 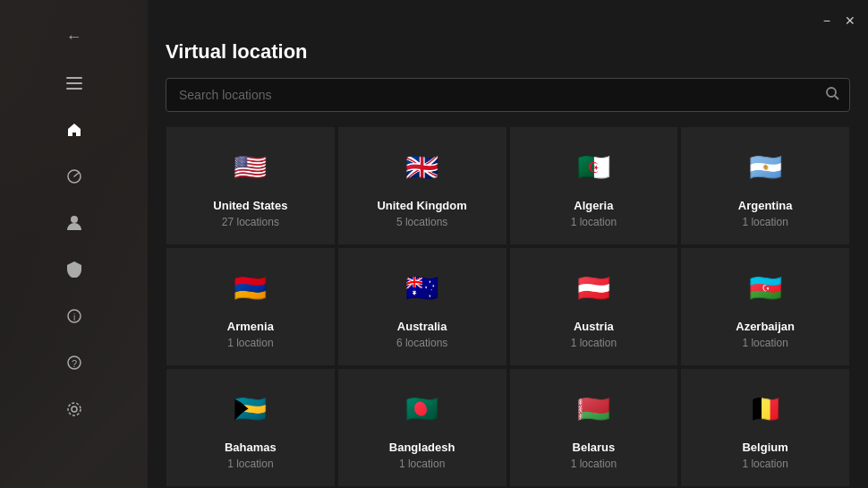 I want to click on location-card: 🇧🇪Belgium1 location, so click(x=765, y=428).